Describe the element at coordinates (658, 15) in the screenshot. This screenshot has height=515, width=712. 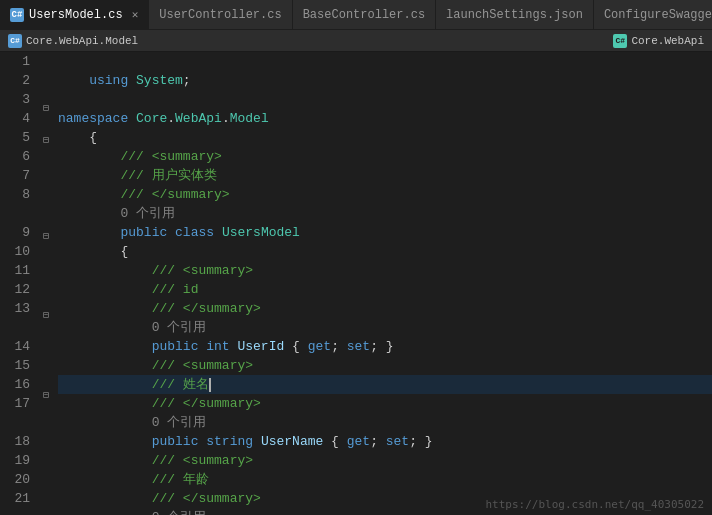
I see `tab-label: ConfigureSwagge...` at that location.